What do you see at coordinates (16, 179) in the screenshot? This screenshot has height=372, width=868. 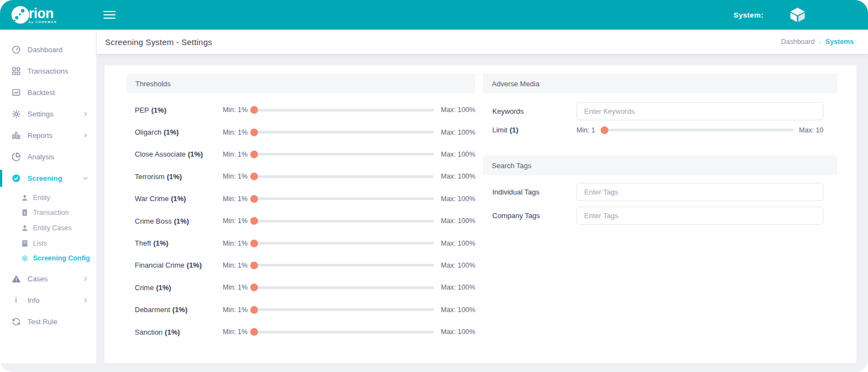 I see `check-circle-icon` at bounding box center [16, 179].